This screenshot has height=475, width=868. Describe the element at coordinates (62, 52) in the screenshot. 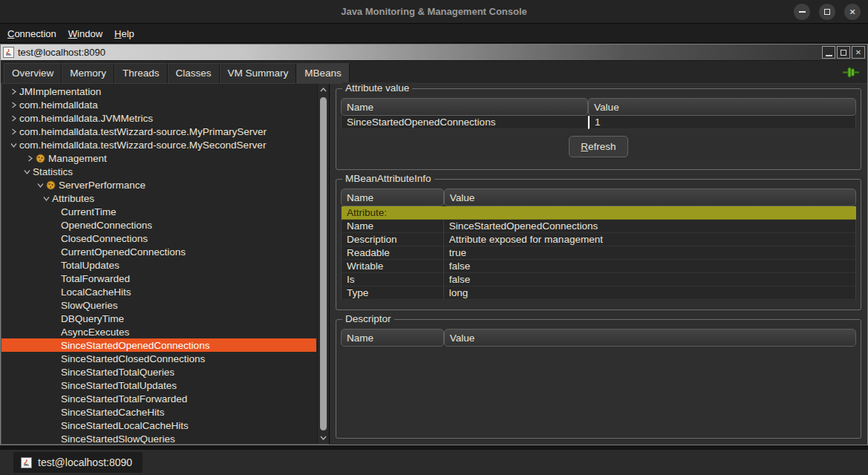

I see `internal-frame-title: test@localhost:8090` at that location.